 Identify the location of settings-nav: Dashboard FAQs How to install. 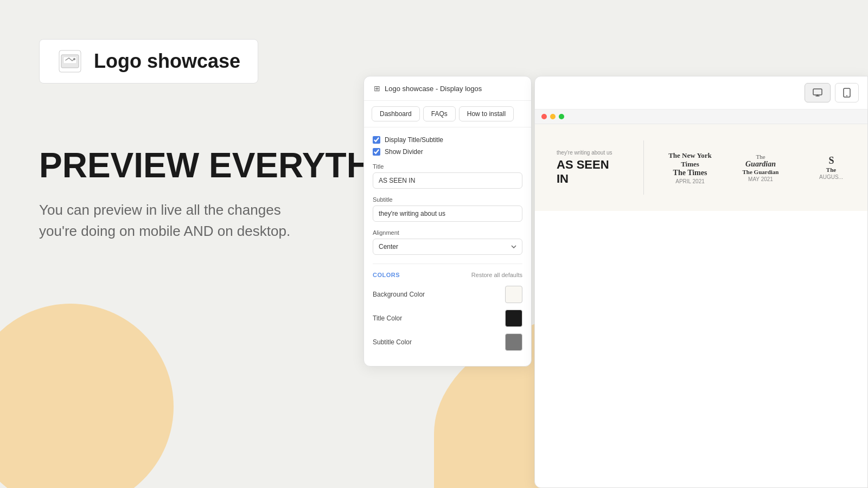
(448, 114).